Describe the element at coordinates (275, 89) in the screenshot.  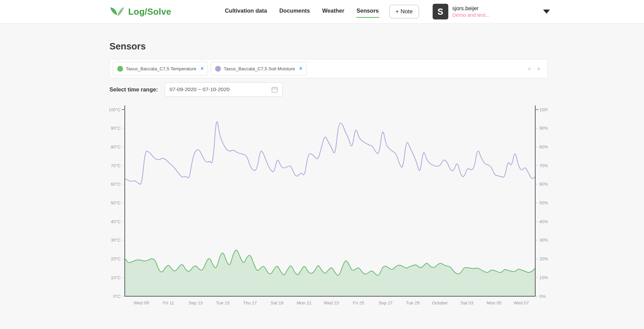
I see `calendar-icon` at that location.